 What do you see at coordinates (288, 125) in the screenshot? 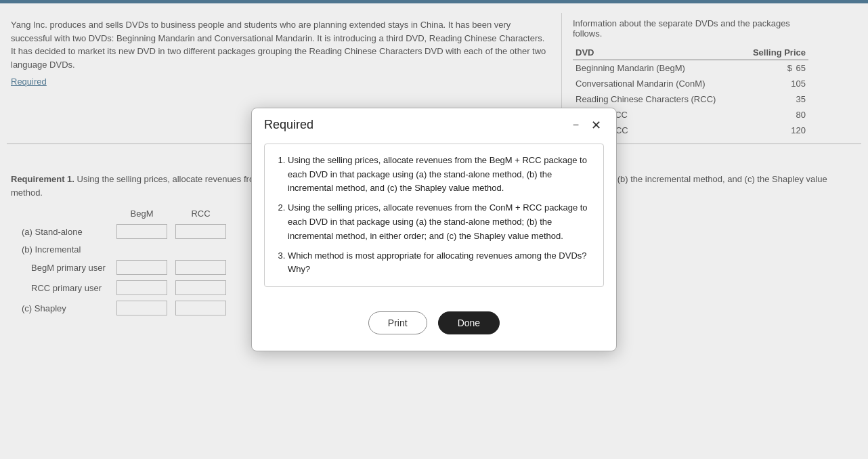
I see `modal-title: Required` at bounding box center [288, 125].